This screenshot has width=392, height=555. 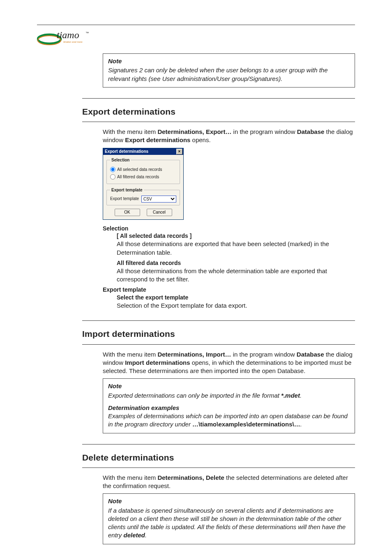 I want to click on tiamo-logo-icon: tiamo ™ titration and more, so click(x=64, y=37).